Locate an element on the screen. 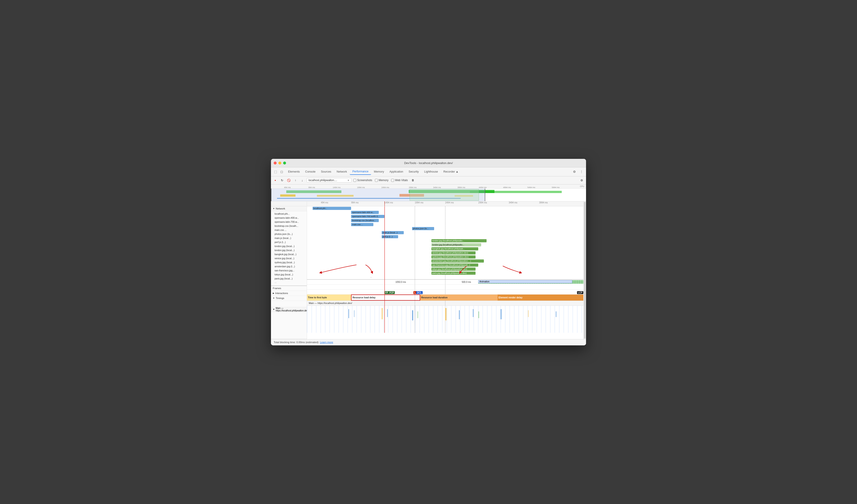 The image size is (857, 504). net-row-4: bootstrap.css (localhos... is located at coordinates (445, 220).